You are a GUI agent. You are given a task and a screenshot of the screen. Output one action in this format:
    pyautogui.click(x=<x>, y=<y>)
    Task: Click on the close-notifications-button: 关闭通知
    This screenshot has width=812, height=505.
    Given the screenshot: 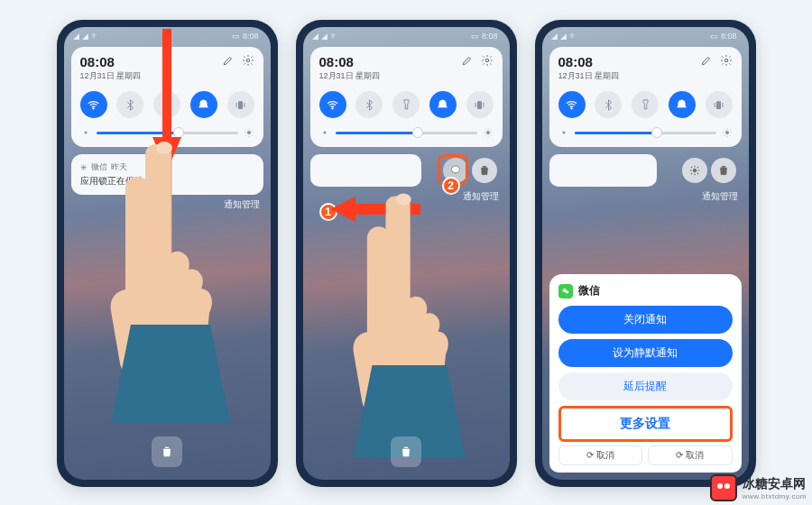 What is the action you would take?
    pyautogui.click(x=646, y=319)
    